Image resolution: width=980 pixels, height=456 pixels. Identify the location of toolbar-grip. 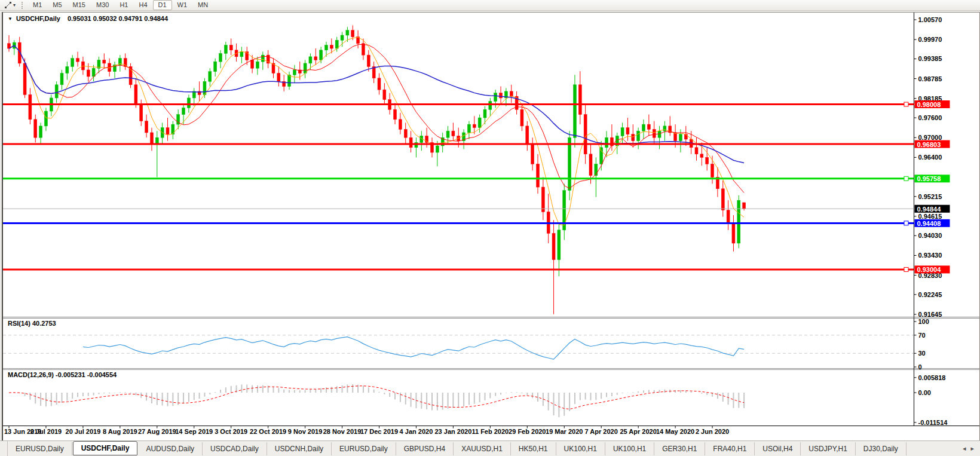
(22, 5).